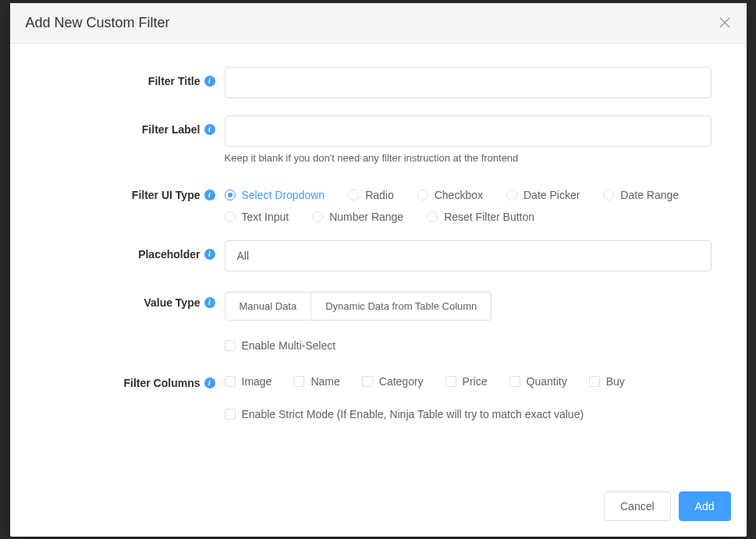  Describe the element at coordinates (467, 381) in the screenshot. I see `column-price: Price` at that location.